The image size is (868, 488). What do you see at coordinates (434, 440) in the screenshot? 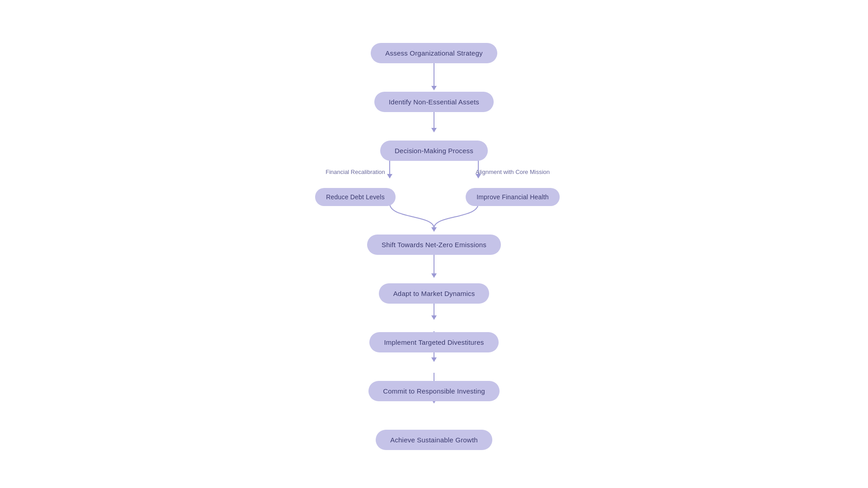
I see `node-achieve: Achieve Sustainable Growth` at bounding box center [434, 440].